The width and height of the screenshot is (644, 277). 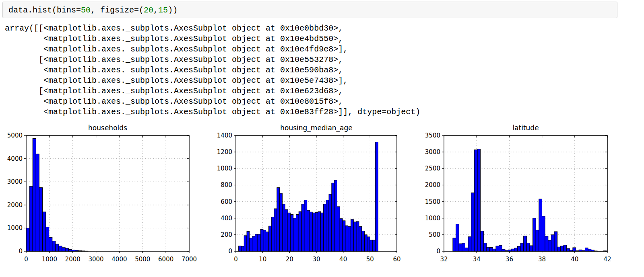 What do you see at coordinates (262, 259) in the screenshot?
I see `xtick-label: 10` at bounding box center [262, 259].